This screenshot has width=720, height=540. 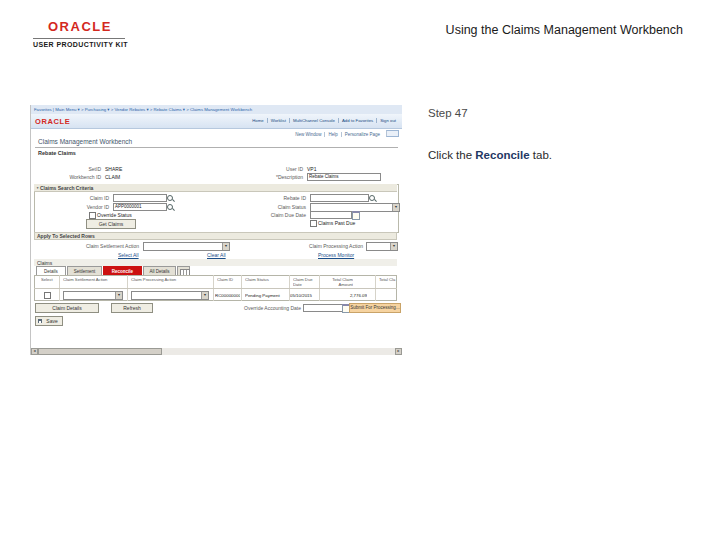 What do you see at coordinates (305, 282) in the screenshot?
I see `col-due-date: Claim Due Date` at bounding box center [305, 282].